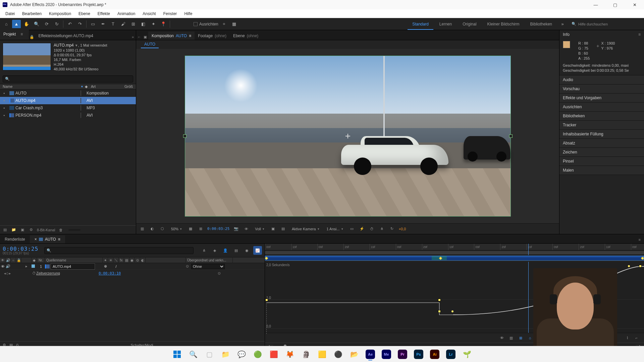  Describe the element at coordinates (354, 354) in the screenshot. I see `folder-icon: 📂` at that location.